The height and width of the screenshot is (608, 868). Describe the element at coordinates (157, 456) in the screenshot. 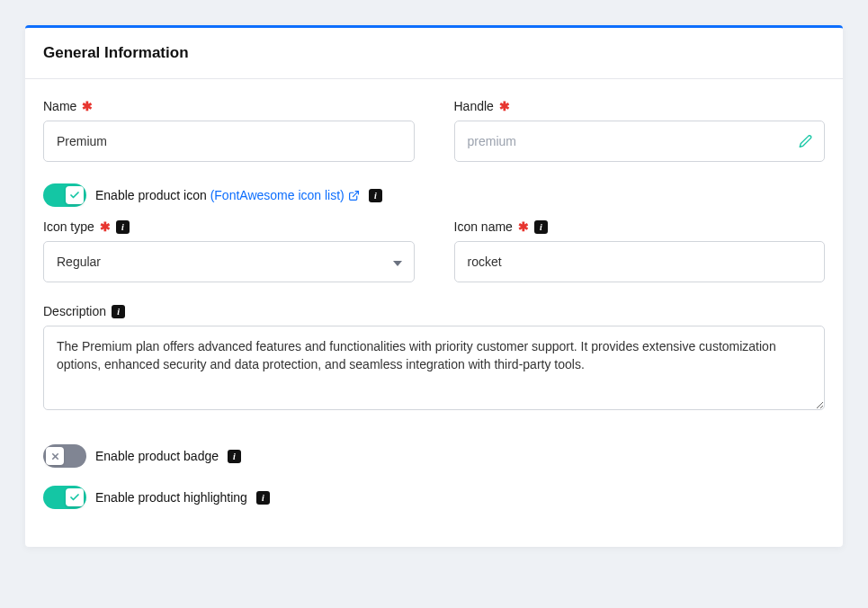

I see `enable-badge-label: Enable product badge` at that location.